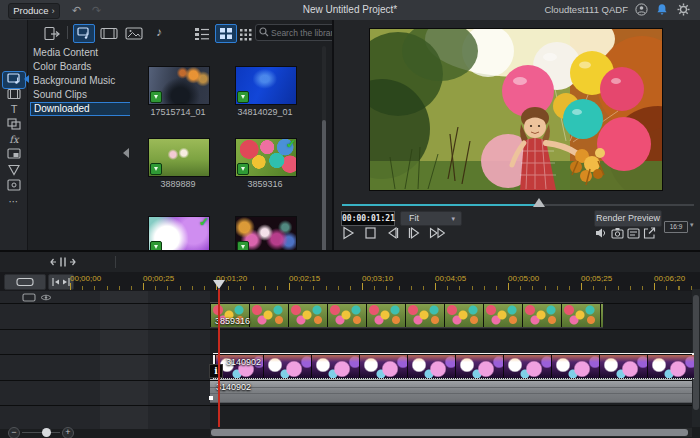 This screenshot has width=700, height=438. What do you see at coordinates (642, 10) in the screenshot?
I see `account-icon` at bounding box center [642, 10].